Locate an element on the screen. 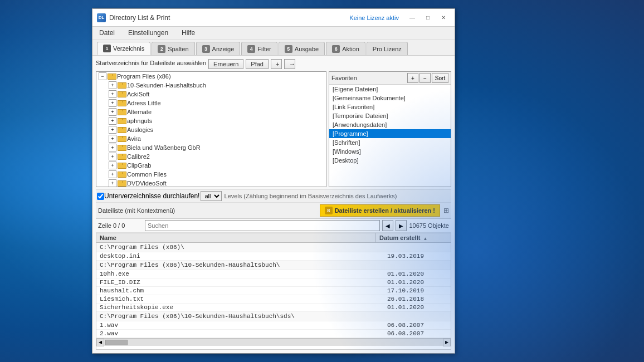 The image size is (644, 362). minimize-button: — is located at coordinates (412, 18).